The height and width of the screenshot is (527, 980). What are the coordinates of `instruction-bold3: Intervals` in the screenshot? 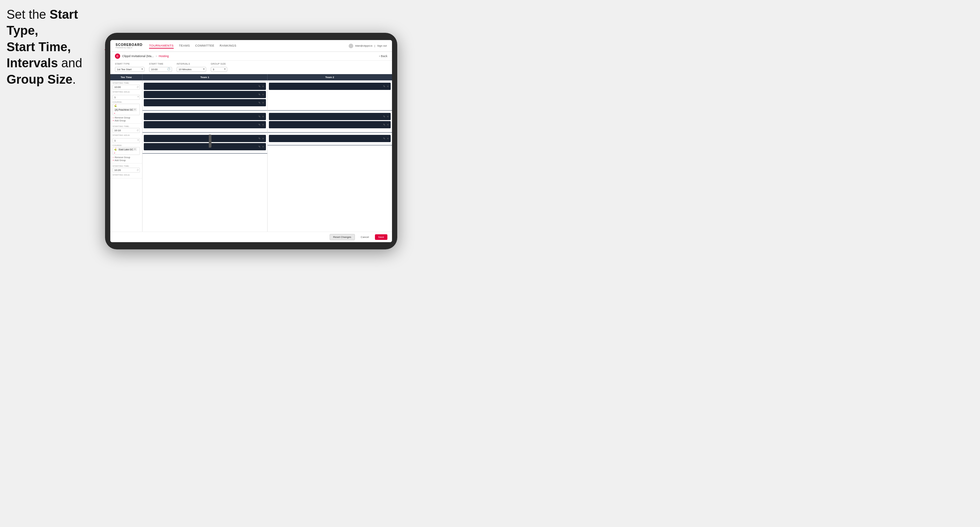 It's located at (32, 63).